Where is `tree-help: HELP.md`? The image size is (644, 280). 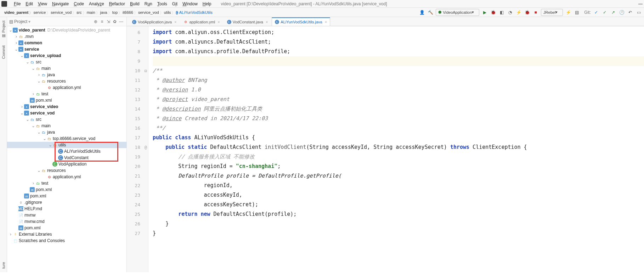
tree-help: HELP.md is located at coordinates (33, 209).